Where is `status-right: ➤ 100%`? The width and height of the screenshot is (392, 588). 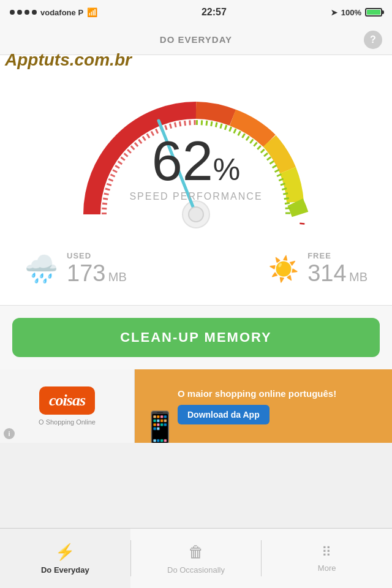 status-right: ➤ 100% is located at coordinates (356, 12).